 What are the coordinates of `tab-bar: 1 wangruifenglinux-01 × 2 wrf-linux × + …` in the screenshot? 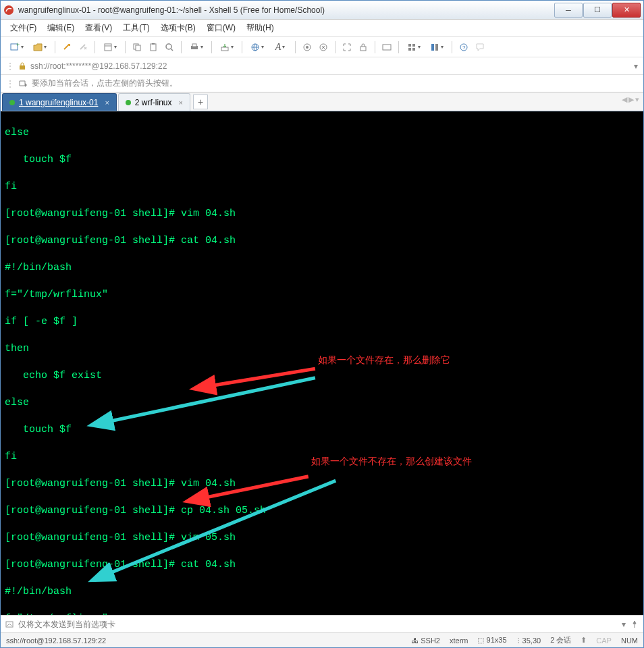 It's located at (322, 102).